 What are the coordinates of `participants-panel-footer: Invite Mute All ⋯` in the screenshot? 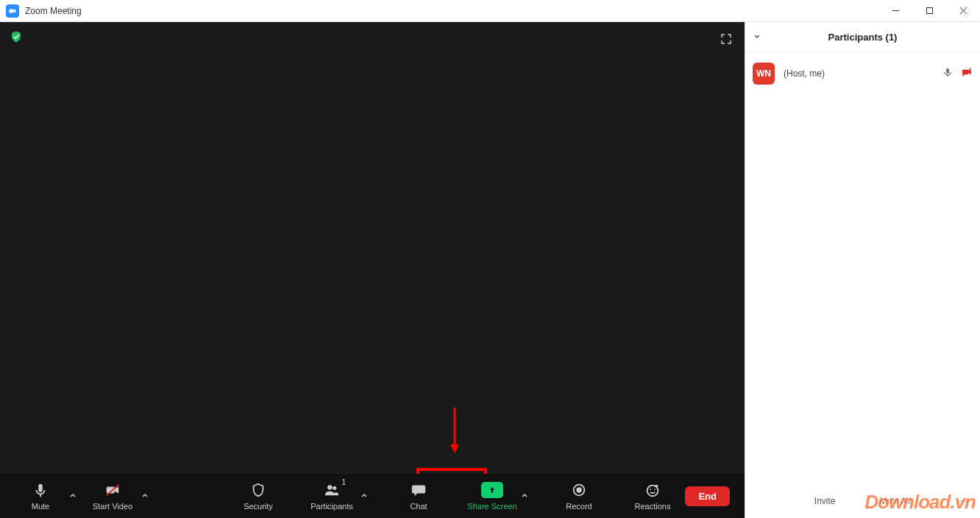 It's located at (862, 501).